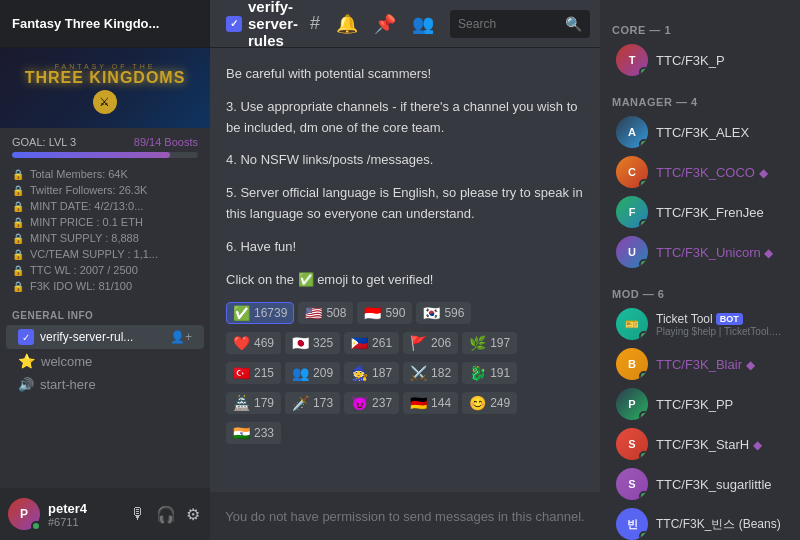  I want to click on emoji-reactions-row4: 🏯 179 🗡️ 173 😈 237 🇩🇪 144 😊 249, so click(405, 403).